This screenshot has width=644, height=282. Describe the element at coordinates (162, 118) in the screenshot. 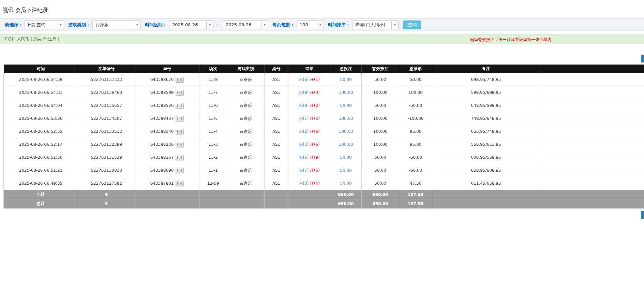

I see `round-number: 643388427` at that location.